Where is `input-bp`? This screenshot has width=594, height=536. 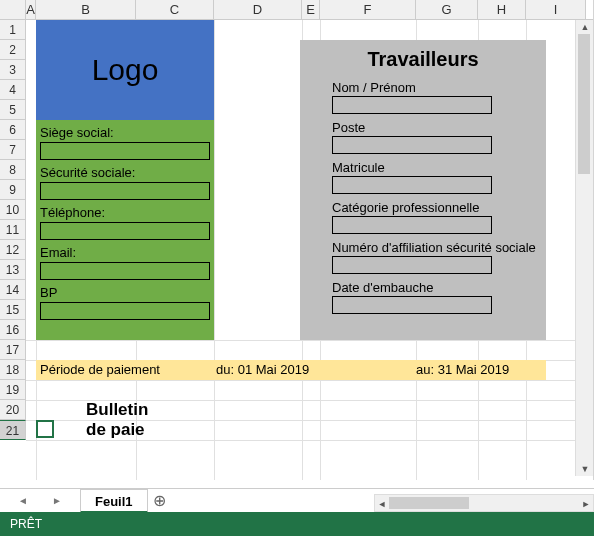
input-bp is located at coordinates (125, 311).